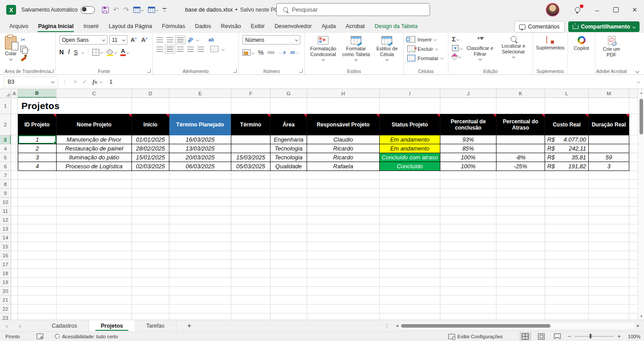 Image resolution: width=644 pixels, height=341 pixels. I want to click on clipboard-dialog-launcher, so click(52, 71).